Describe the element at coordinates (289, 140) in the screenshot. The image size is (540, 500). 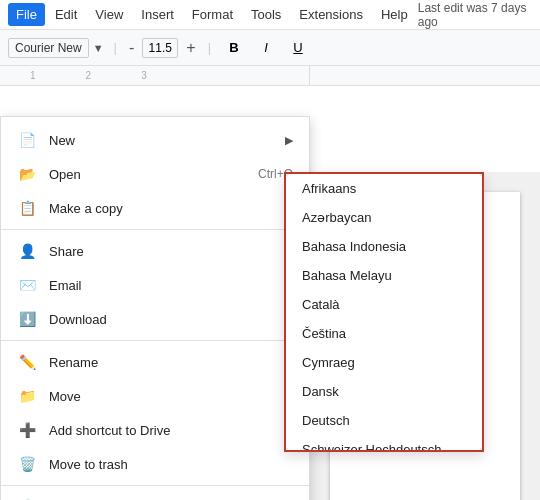
I see `menu-arrow-new: ▶` at that location.